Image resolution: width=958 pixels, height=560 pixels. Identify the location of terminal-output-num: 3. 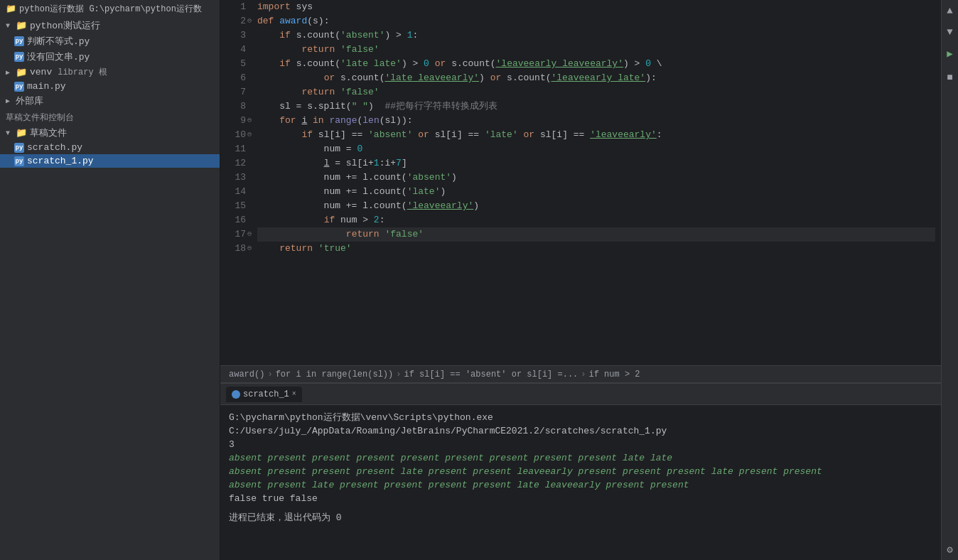
(581, 445).